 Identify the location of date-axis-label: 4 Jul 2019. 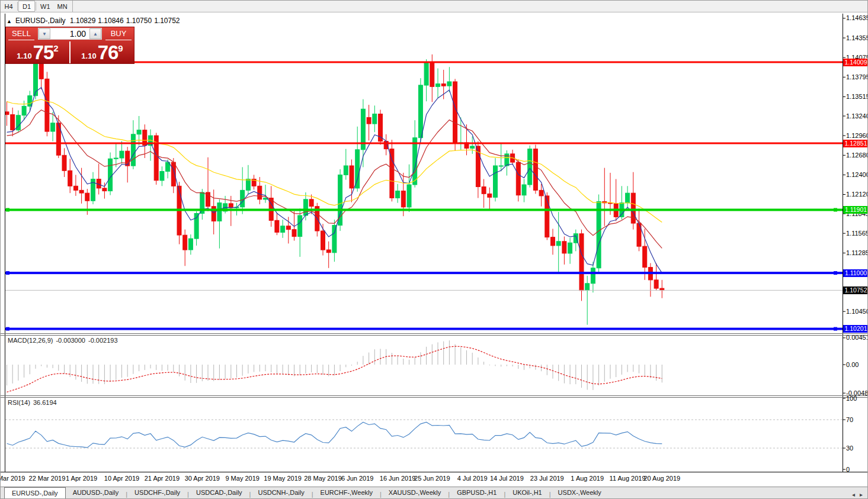
(473, 478).